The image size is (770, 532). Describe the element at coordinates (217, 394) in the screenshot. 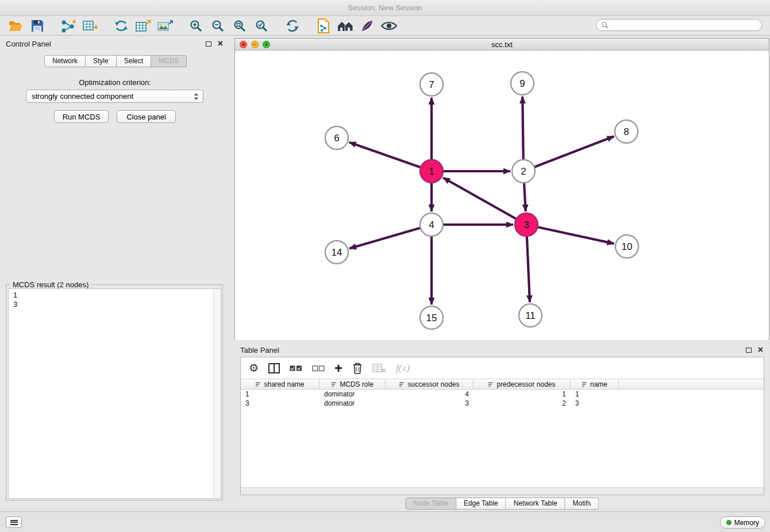

I see `result-scrollbar` at that location.